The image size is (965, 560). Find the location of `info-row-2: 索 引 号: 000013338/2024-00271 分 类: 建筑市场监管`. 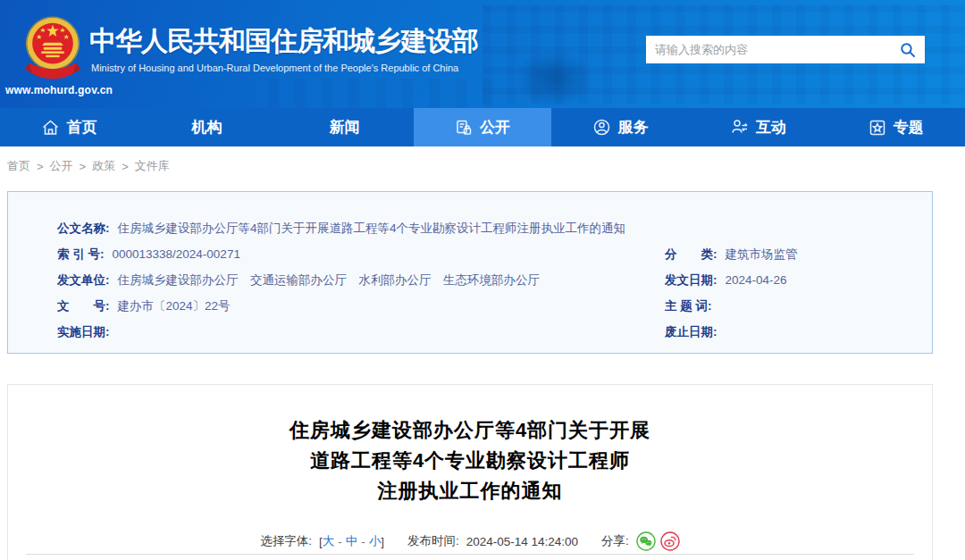

info-row-2: 索 引 号: 000013338/2024-00271 分 类: 建筑市场监管 is located at coordinates (495, 254).